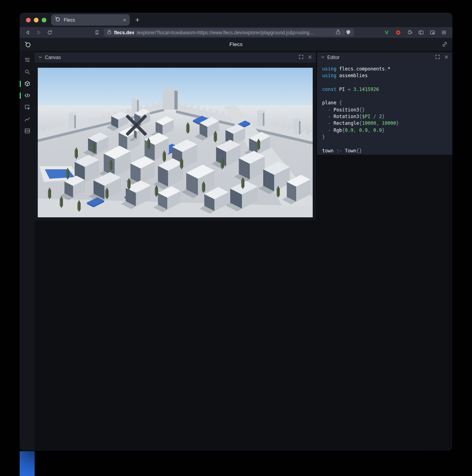 The image size is (472, 476). I want to click on shield-icon, so click(348, 33).